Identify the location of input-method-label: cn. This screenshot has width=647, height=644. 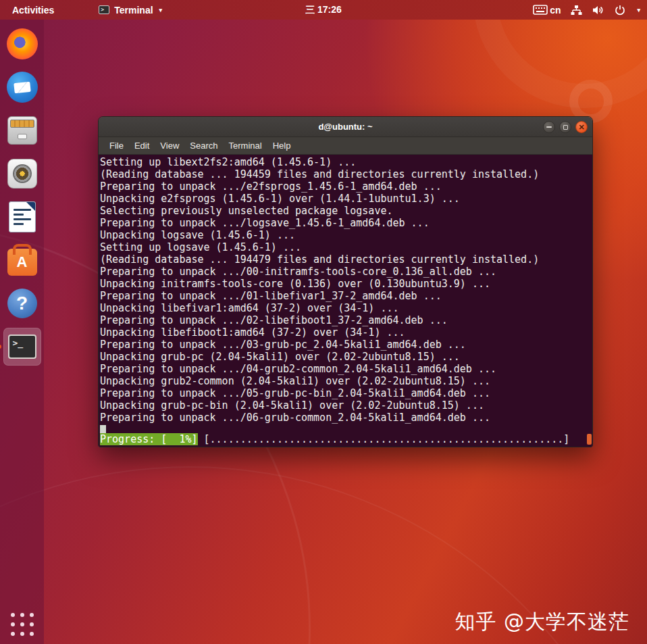
(555, 10).